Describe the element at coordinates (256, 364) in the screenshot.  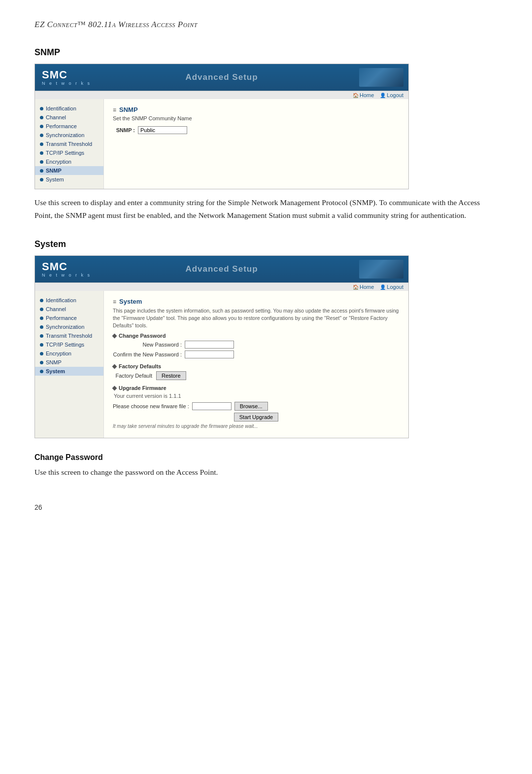
I see `system-main-content: ≡ System This page includes the system i…` at that location.